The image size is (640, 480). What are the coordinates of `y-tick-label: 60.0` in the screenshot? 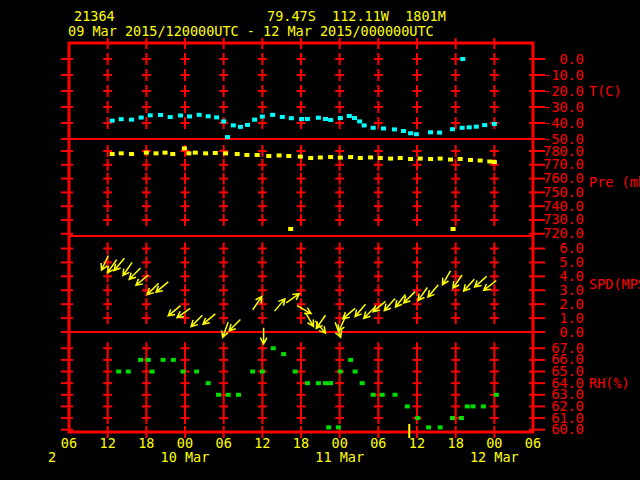 It's located at (568, 429).